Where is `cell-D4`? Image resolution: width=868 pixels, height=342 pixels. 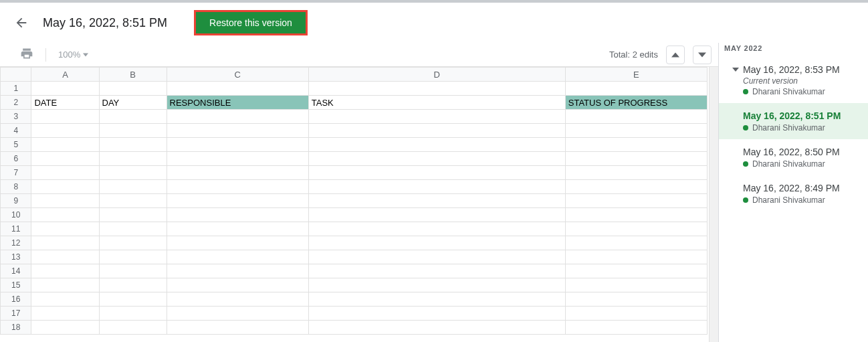 cell-D4 is located at coordinates (437, 131).